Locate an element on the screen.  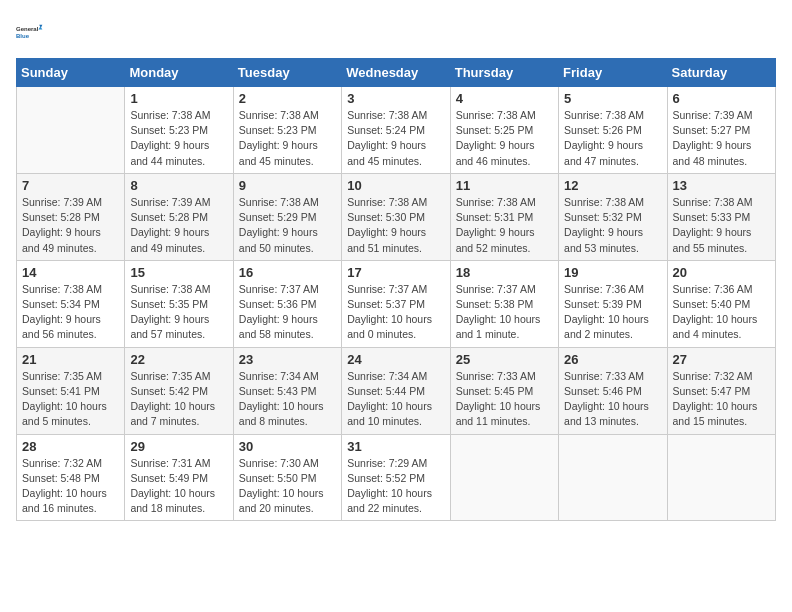
day-number: 31 is located at coordinates (396, 446).